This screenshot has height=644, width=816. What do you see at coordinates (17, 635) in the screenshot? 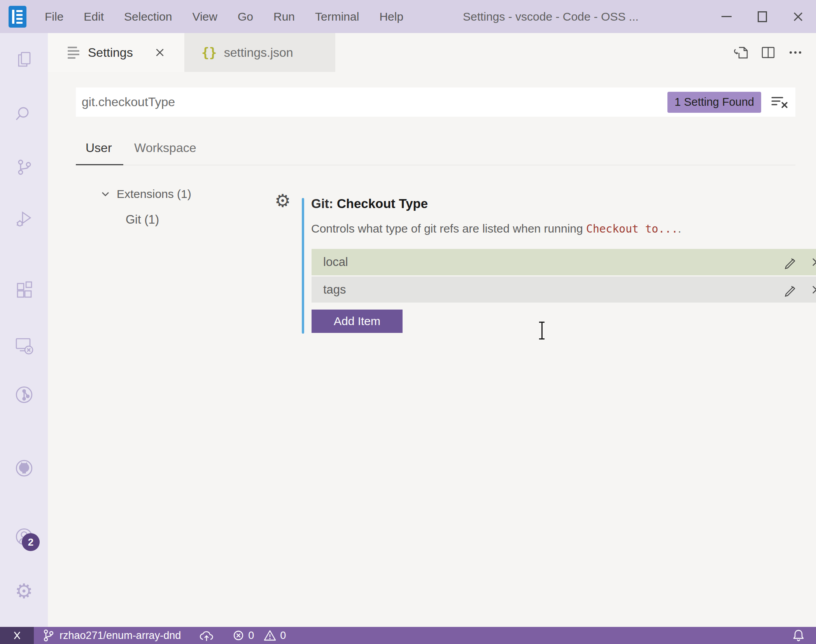
I see `remote-icon` at bounding box center [17, 635].